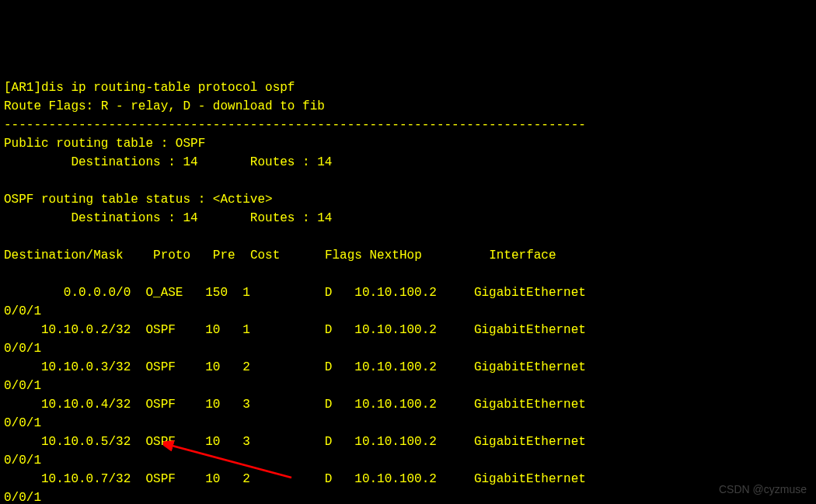 The height and width of the screenshot is (504, 816). What do you see at coordinates (343, 255) in the screenshot?
I see `header-flags: Flags` at bounding box center [343, 255].